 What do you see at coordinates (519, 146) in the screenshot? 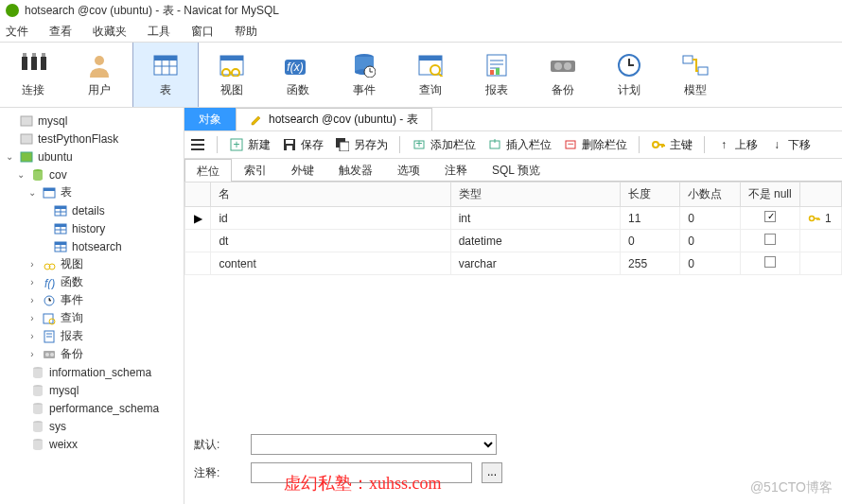
I see `insertfield-button: 插入栏位` at bounding box center [519, 146].